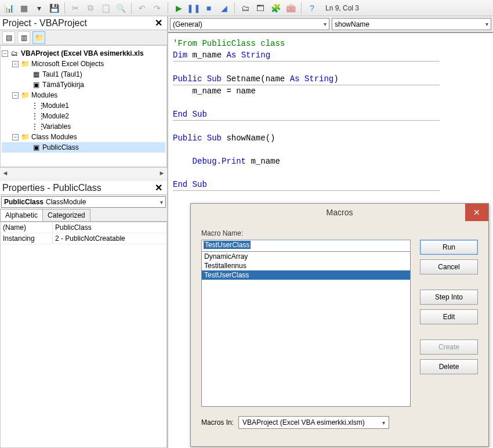  What do you see at coordinates (306, 246) in the screenshot?
I see `macro-name-input: TestUserClass` at bounding box center [306, 246].